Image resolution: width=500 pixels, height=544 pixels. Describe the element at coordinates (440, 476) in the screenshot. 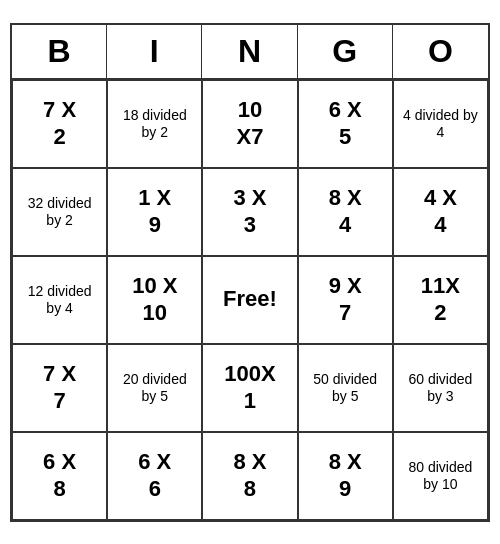

I see `bingo-cell: 80 divided by 10` at that location.